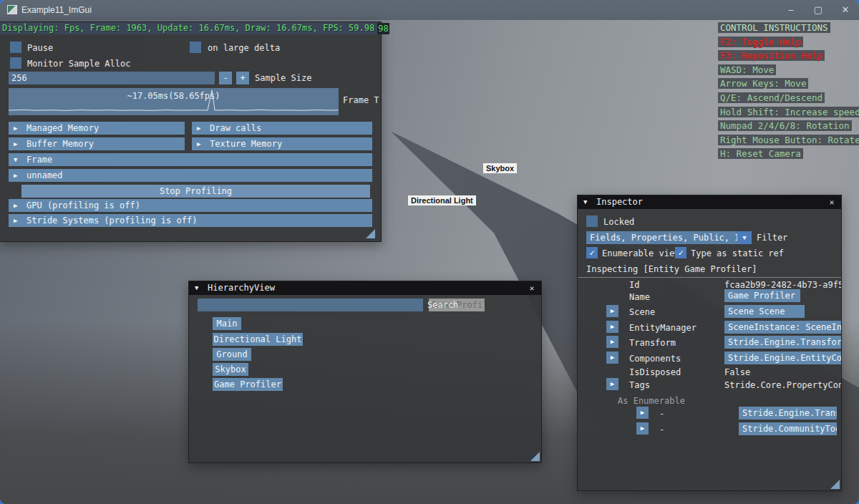  I want to click on inspector-titlebar: ▼ Inspector ✕, so click(709, 202).